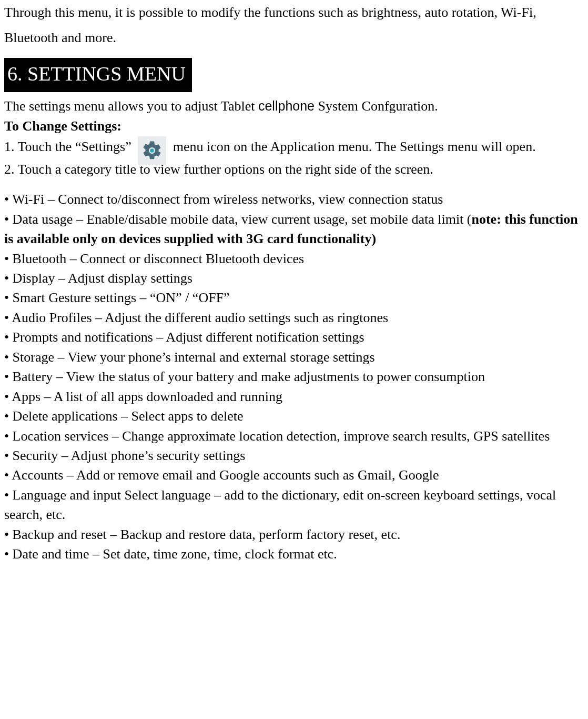 This screenshot has height=719, width=588. What do you see at coordinates (294, 436) in the screenshot?
I see `bullet-location: • Location services – Change approximate…` at bounding box center [294, 436].